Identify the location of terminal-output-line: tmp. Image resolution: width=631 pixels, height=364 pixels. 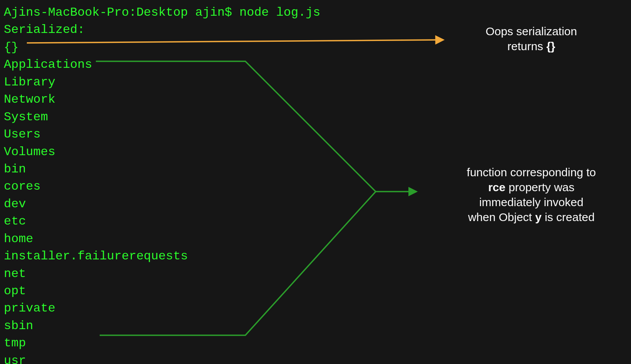
(162, 343).